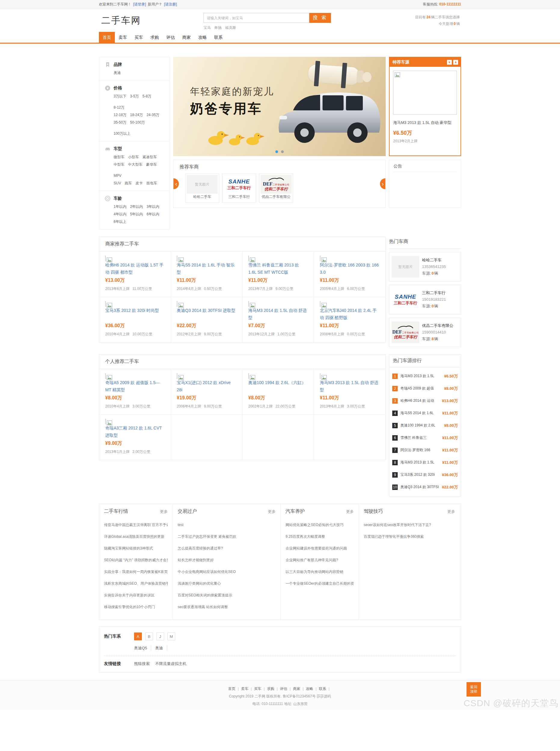 This screenshot has width=560, height=751. Describe the element at coordinates (203, 37) in the screenshot. I see `nav-item: 攻略` at that location.